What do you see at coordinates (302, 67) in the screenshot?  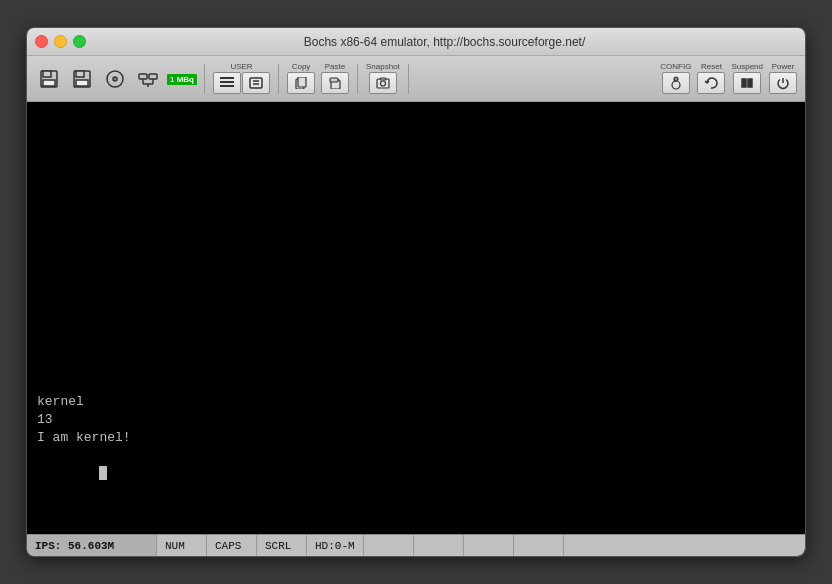 I see `copy-label: Copy` at bounding box center [302, 67].